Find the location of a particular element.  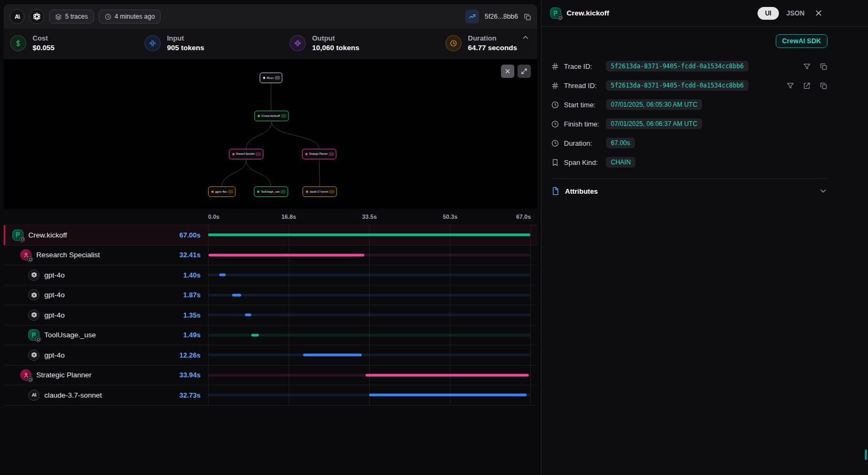

span-row: gpt-4o1.35s is located at coordinates (270, 315).